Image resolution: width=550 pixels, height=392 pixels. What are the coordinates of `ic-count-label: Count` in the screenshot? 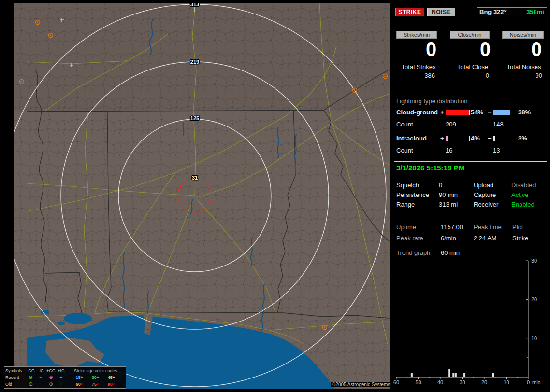 It's located at (405, 151).